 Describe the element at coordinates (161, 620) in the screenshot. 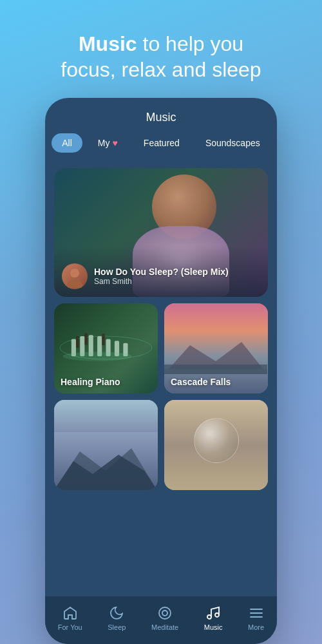

I see `bottom-nav: For You Sleep Meditate` at that location.